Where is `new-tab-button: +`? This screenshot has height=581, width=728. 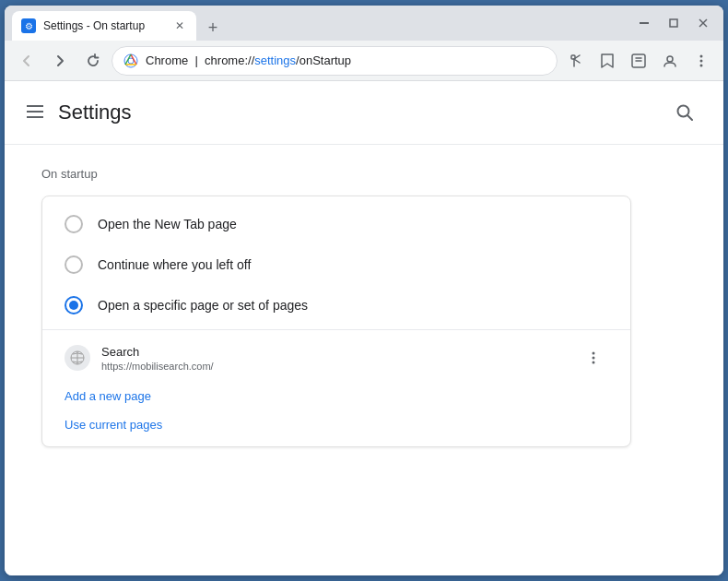
new-tab-button: + is located at coordinates (213, 28).